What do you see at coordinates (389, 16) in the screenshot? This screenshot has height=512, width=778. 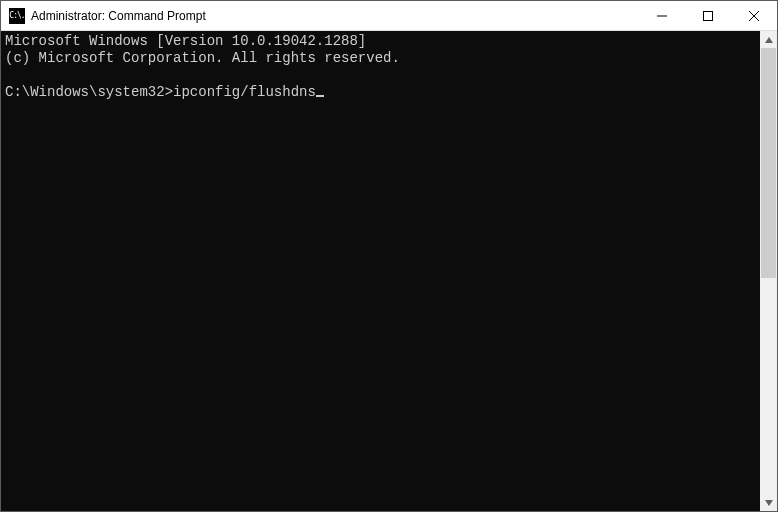 I see `titlebar: C:\. Administrator: Command Prompt` at bounding box center [389, 16].